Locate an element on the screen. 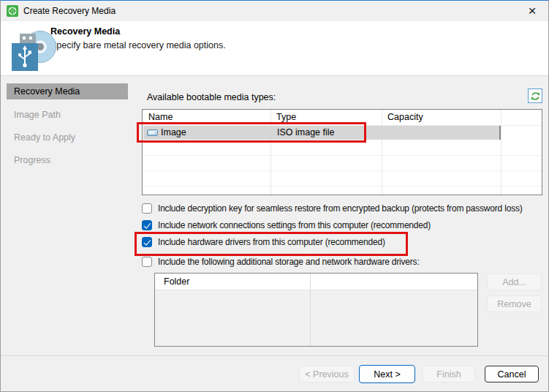  checkbox-row-additional-drivers: Include the following additional storage… is located at coordinates (281, 262).